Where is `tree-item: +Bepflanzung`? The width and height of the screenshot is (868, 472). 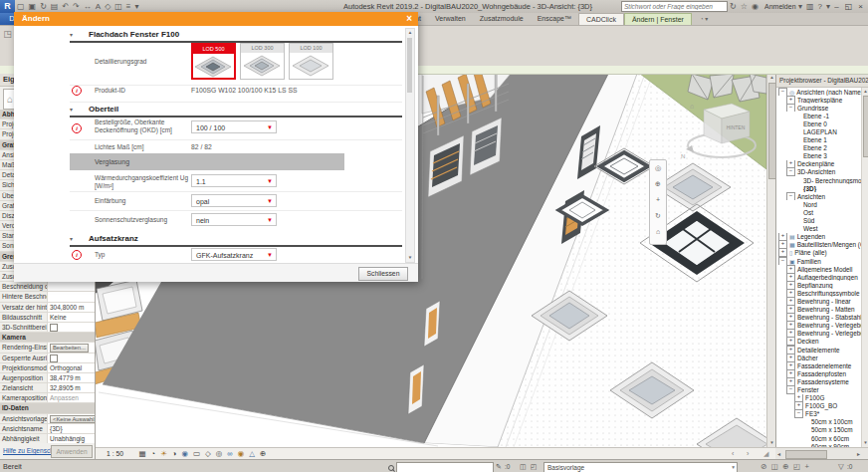 tree-item: +Bepflanzung is located at coordinates (818, 285).